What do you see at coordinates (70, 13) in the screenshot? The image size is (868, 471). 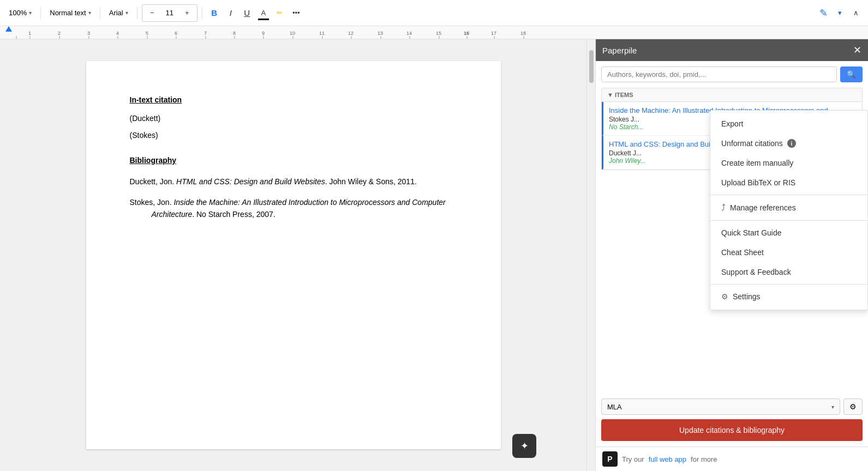 I see `style-group: Normal text ▾` at bounding box center [70, 13].